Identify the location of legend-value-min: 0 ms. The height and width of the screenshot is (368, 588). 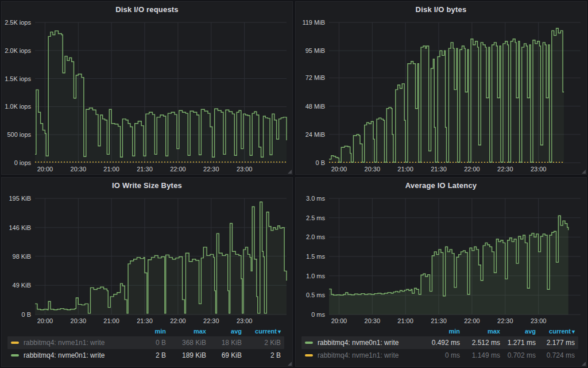
(435, 355).